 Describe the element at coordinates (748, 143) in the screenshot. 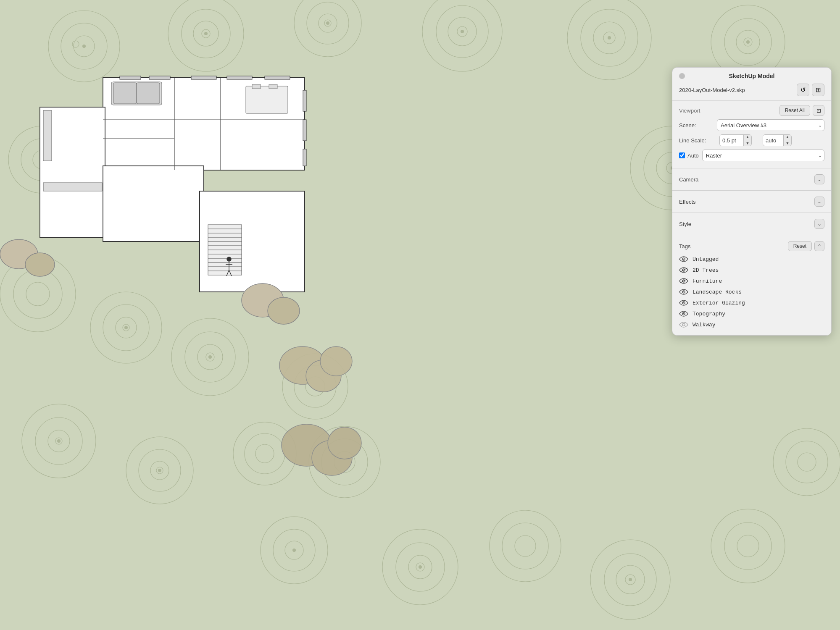

I see `linescale-down-button: ▼` at that location.